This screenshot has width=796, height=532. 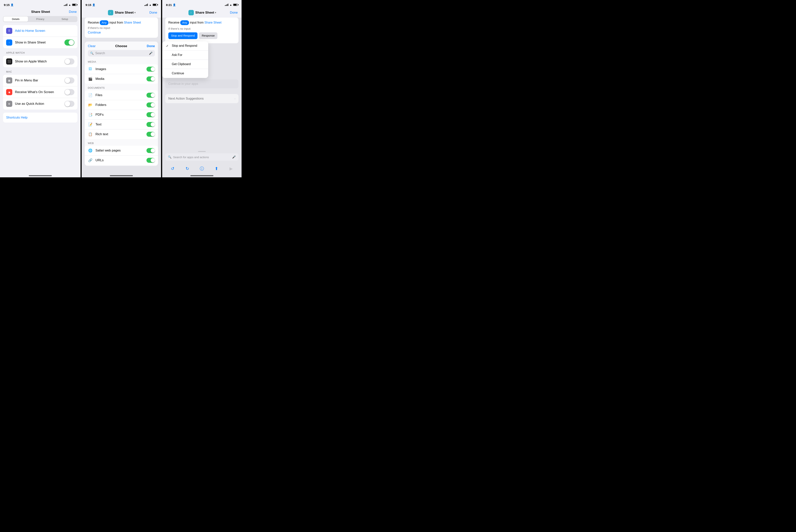 I want to click on pin-menu-icon: ▦, so click(x=9, y=80).